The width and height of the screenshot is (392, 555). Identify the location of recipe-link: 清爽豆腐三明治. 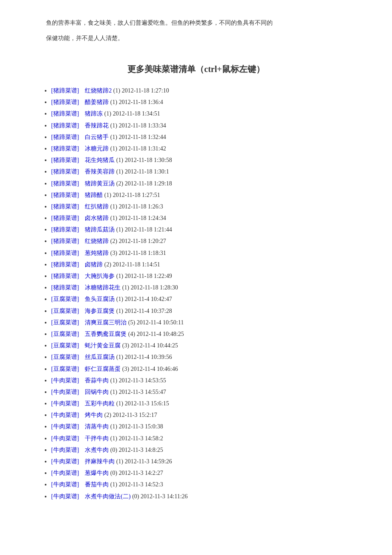
(106, 322).